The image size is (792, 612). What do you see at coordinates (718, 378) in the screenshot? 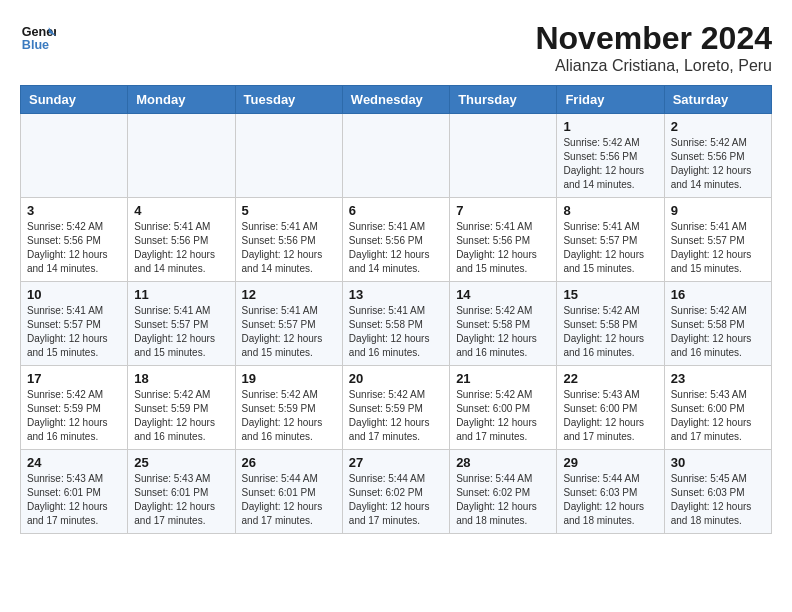
I see `day-number: 23` at bounding box center [718, 378].